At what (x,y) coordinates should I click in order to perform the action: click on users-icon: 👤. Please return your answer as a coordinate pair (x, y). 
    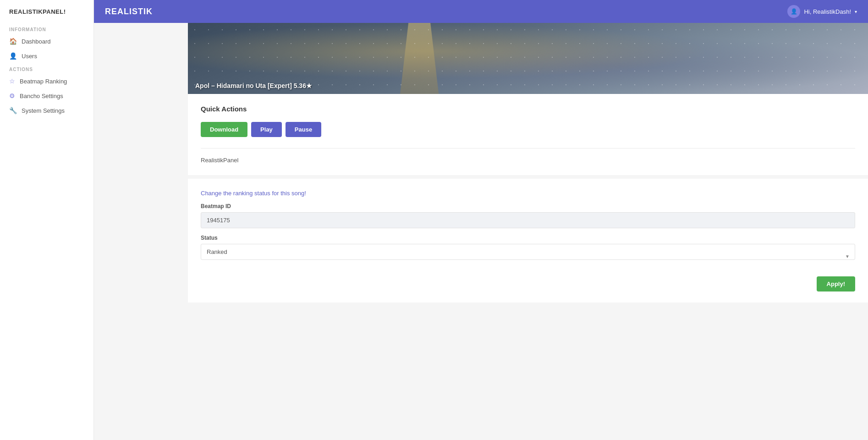
    Looking at the image, I should click on (13, 56).